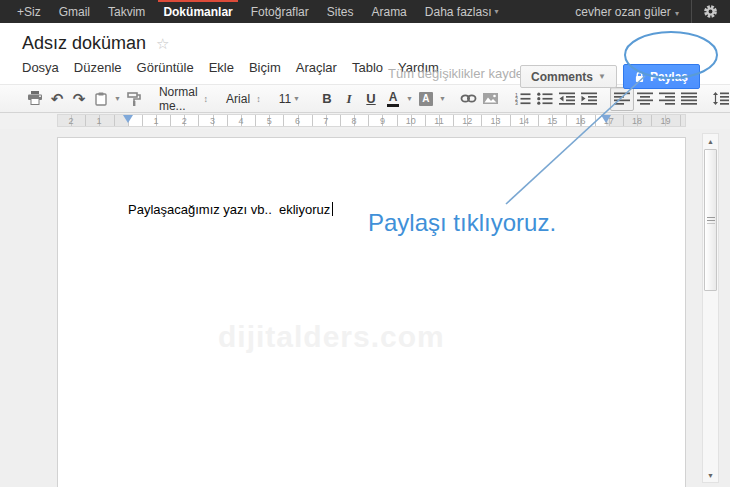  What do you see at coordinates (523, 99) in the screenshot?
I see `numbered-list-button: 123` at bounding box center [523, 99].